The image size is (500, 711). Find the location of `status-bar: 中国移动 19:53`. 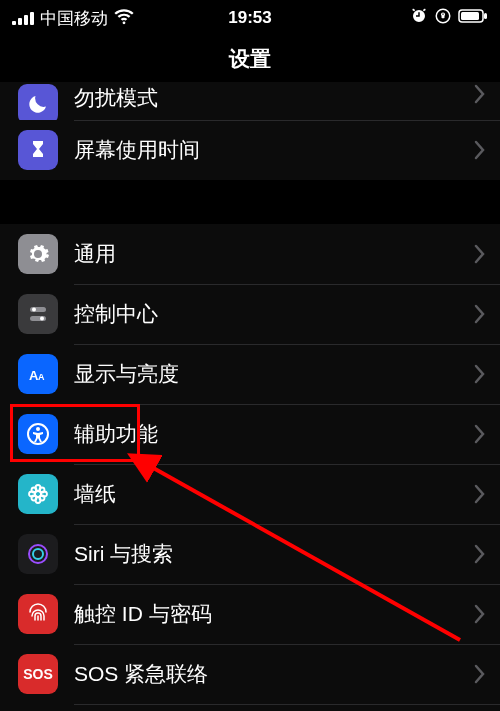

status-bar: 中国移动 19:53 is located at coordinates (250, 18).